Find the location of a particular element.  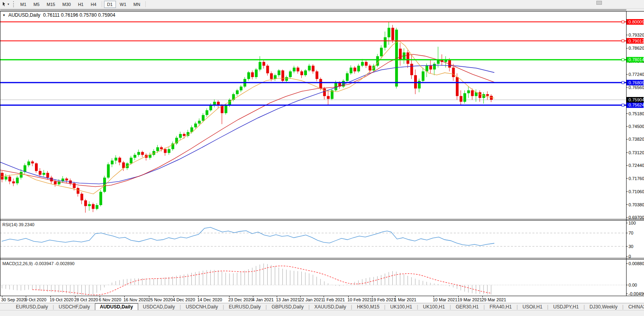

time-axis-label: 23 Dec 2020 is located at coordinates (241, 300).